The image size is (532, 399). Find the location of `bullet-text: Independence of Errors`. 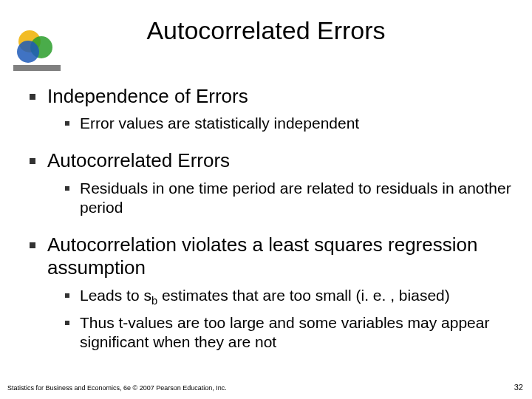

bullet-text: Independence of Errors is located at coordinates (148, 96).